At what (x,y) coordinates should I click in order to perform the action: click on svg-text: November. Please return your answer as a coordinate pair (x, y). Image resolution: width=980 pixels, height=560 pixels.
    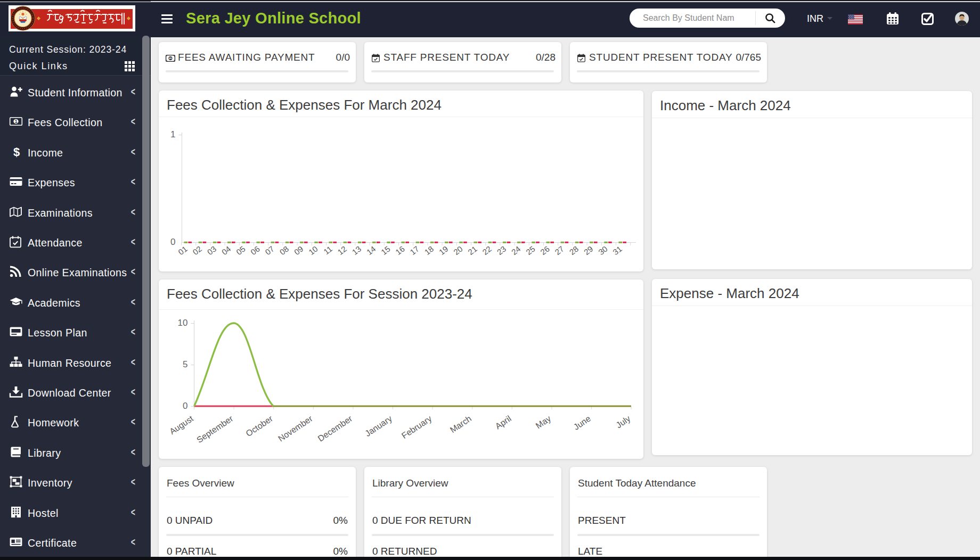
    Looking at the image, I should click on (295, 429).